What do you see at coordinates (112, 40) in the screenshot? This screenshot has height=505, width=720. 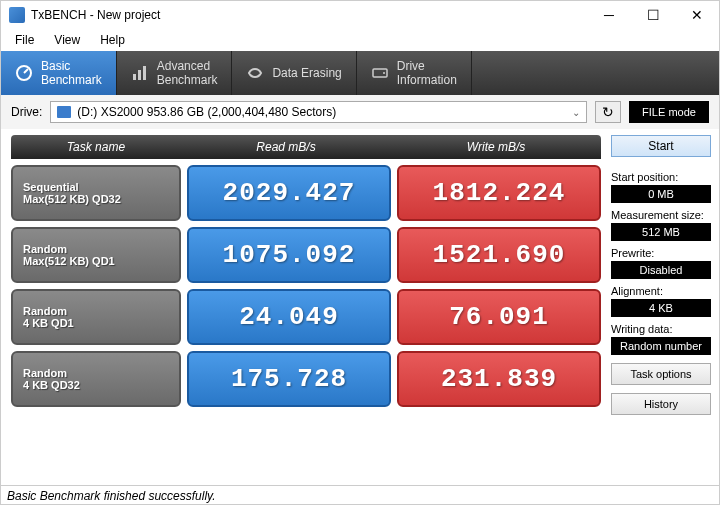 I see `menu-help: Help` at bounding box center [112, 40].